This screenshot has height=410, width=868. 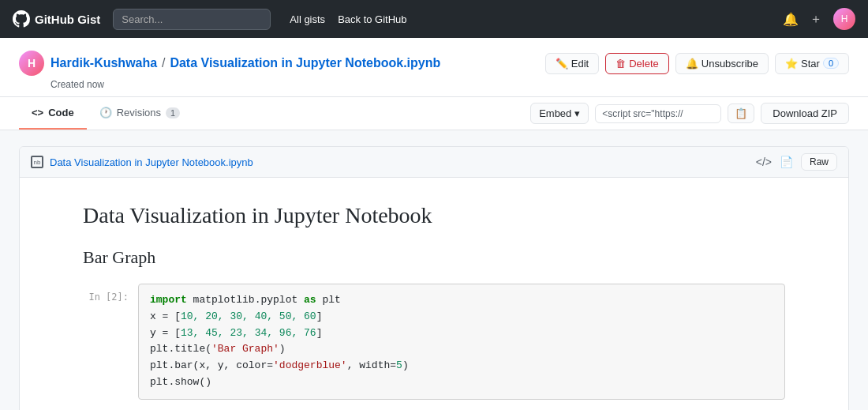 I want to click on edit-icon: ✏️, so click(x=562, y=63).